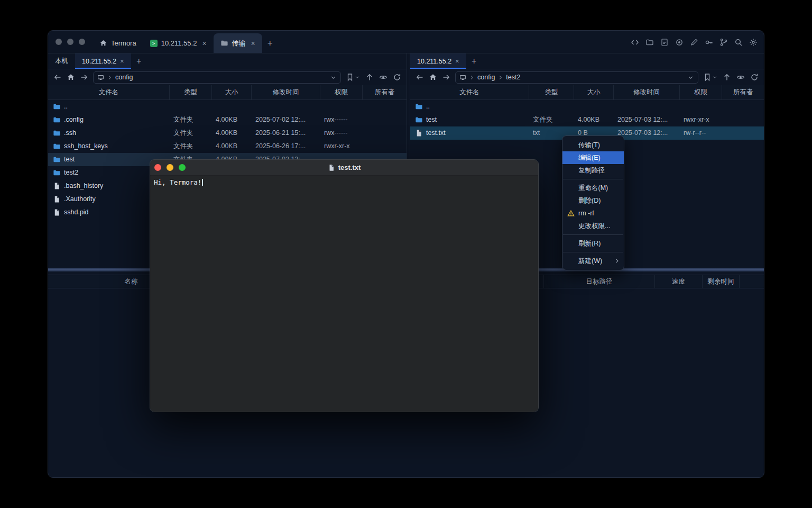 The height and width of the screenshot is (508, 812). I want to click on panel-tab: 本机, so click(61, 61).